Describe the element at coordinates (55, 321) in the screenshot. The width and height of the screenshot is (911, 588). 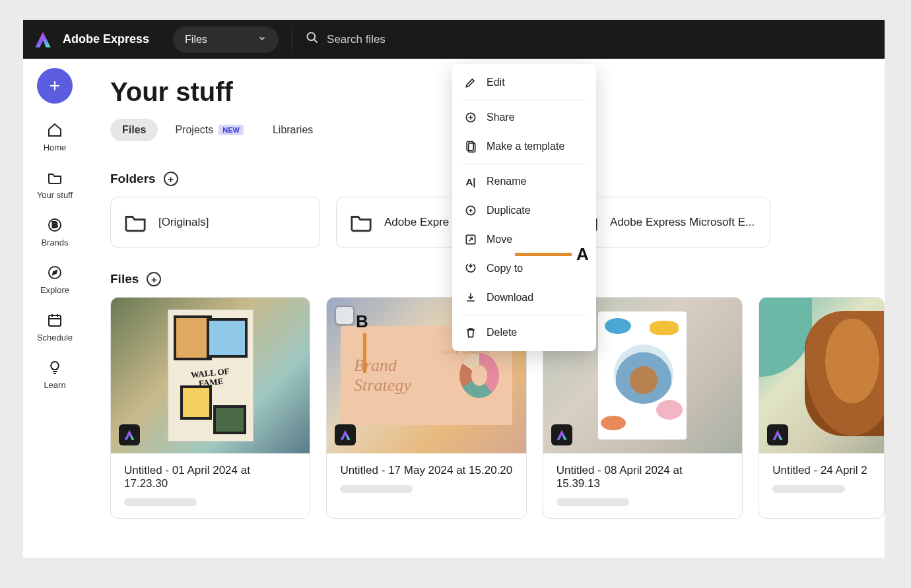
I see `calendar-icon` at that location.